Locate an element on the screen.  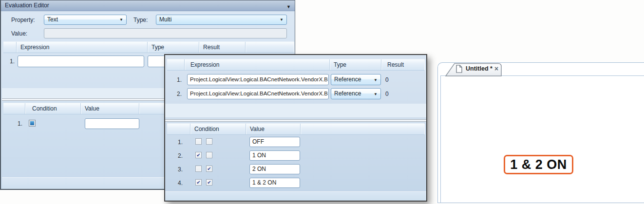
row-number: 4. is located at coordinates (177, 183).